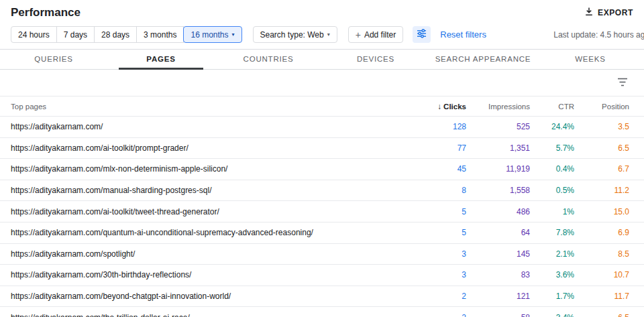  What do you see at coordinates (498, 169) in the screenshot?
I see `impressions-value: 11,919` at bounding box center [498, 169].